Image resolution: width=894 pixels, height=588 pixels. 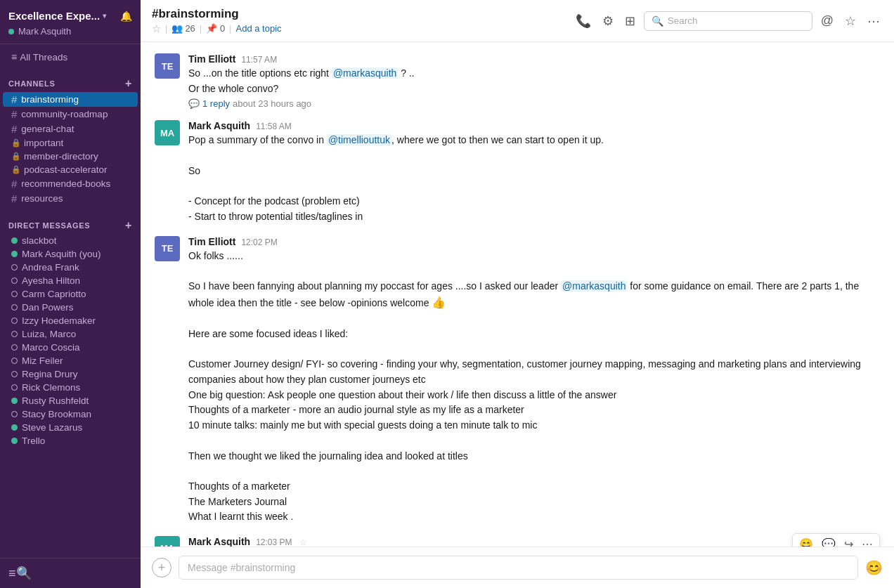 What do you see at coordinates (70, 320) in the screenshot?
I see `sidebar-item-dm: Izzy Hoedemaker` at bounding box center [70, 320].